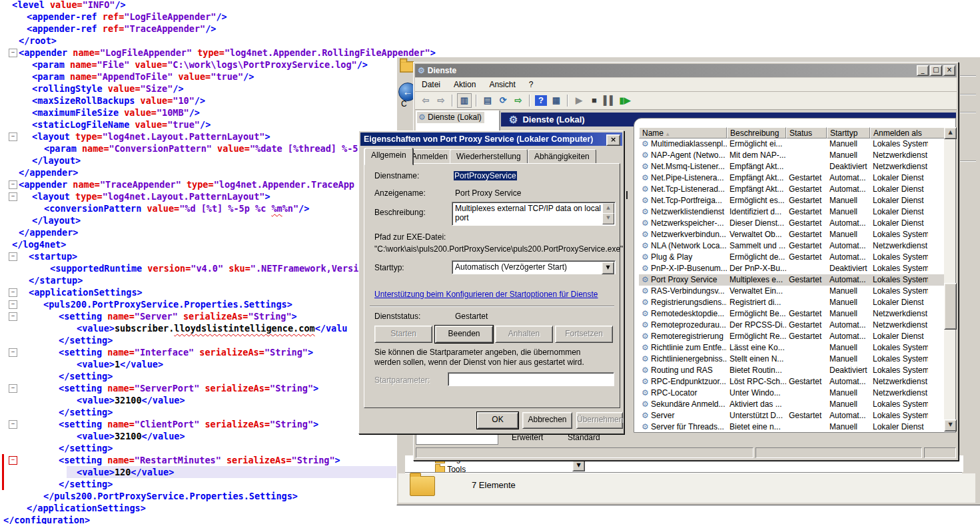 The height and width of the screenshot is (524, 980). Describe the element at coordinates (53, 256) in the screenshot. I see `code-line: <startup>` at that location.